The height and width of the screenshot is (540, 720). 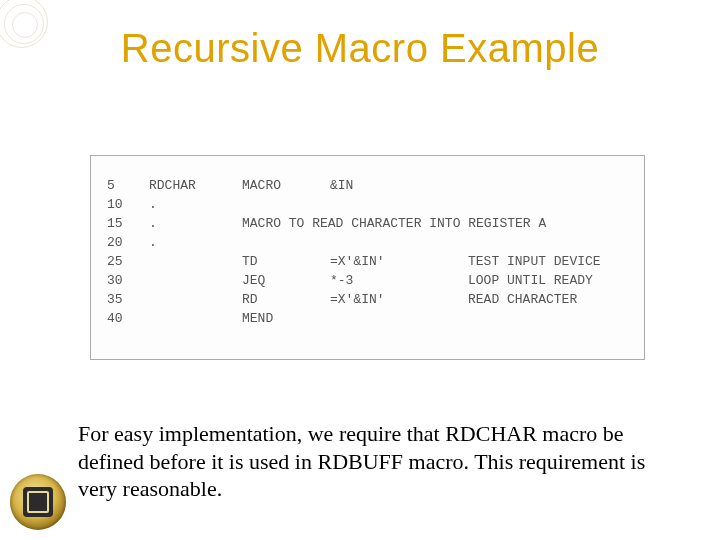 What do you see at coordinates (124, 224) in the screenshot?
I see `line-number: 15` at bounding box center [124, 224].